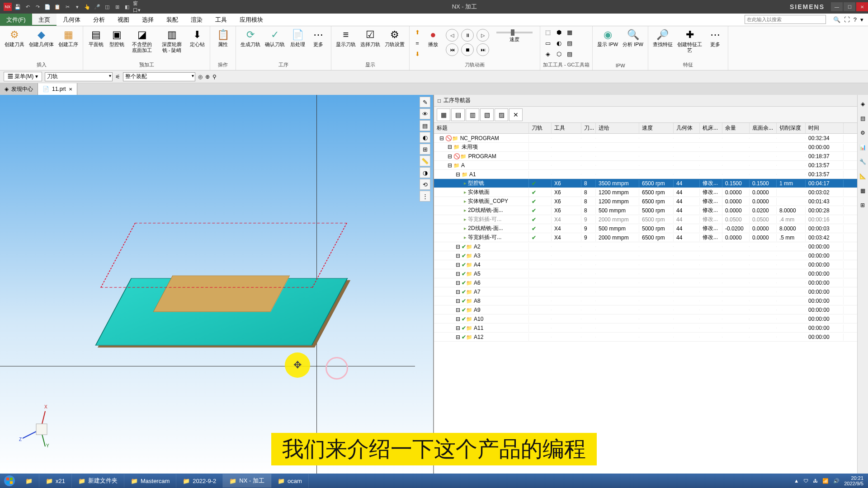 This screenshot has height=488, width=868. Describe the element at coordinates (137, 7) in the screenshot. I see `window-dd-icon: 窗口▾` at that location.